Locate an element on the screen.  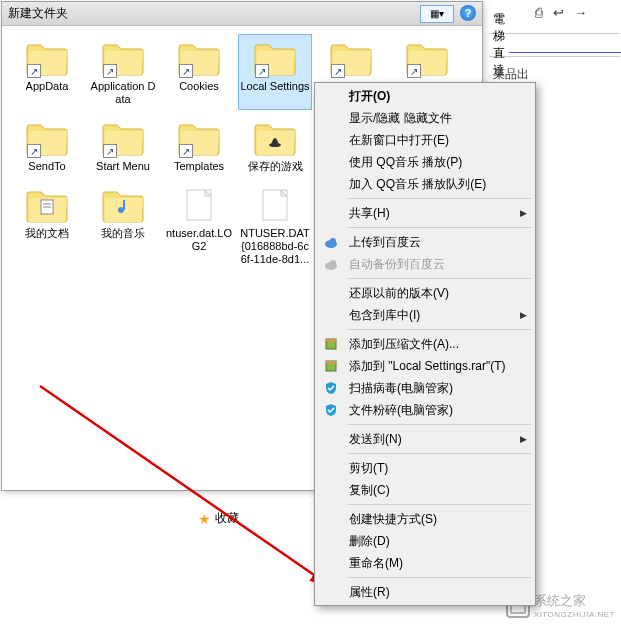
menu-item: 使用 QQ音乐 播放(P) is located at coordinates (425, 162).